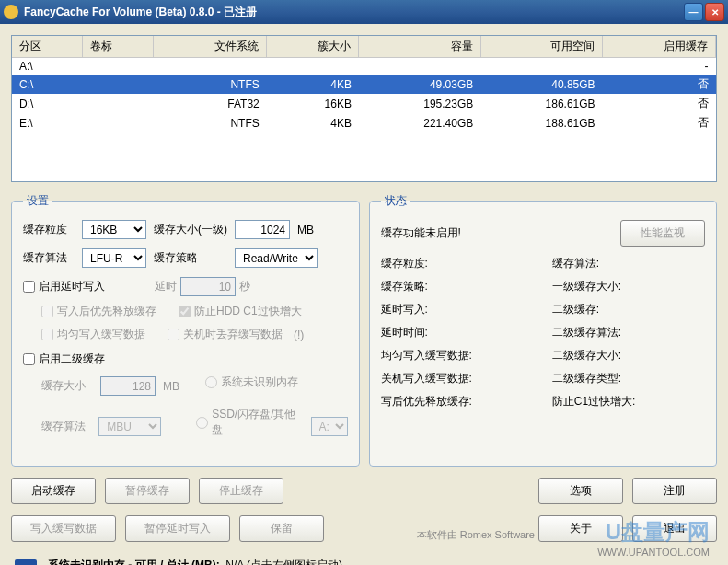 Image resolution: width=728 pixels, height=565 pixels. What do you see at coordinates (298, 335) in the screenshot?
I see `help-icon: (!)` at bounding box center [298, 335].